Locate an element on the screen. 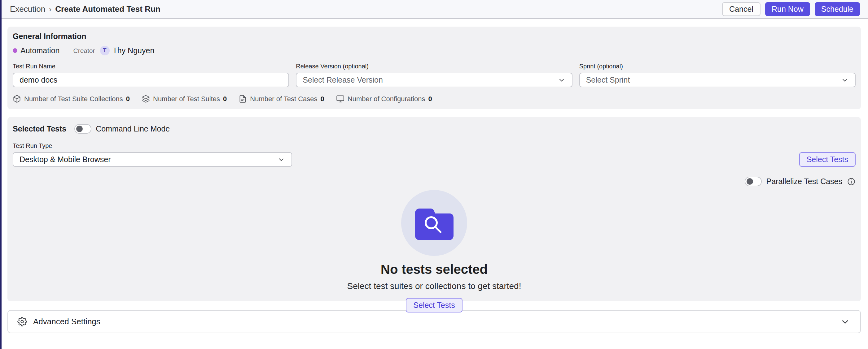 Image resolution: width=868 pixels, height=349 pixels. empty-state-select-tests-button: Select Tests is located at coordinates (434, 305).